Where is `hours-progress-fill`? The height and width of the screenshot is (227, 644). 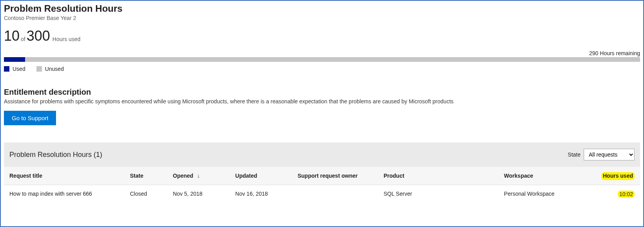
hours-progress-fill is located at coordinates (14, 59).